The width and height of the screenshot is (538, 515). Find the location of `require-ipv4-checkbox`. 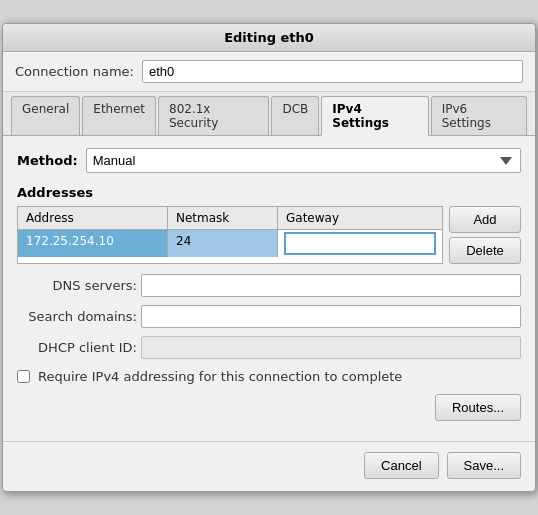

require-ipv4-checkbox is located at coordinates (24, 376).